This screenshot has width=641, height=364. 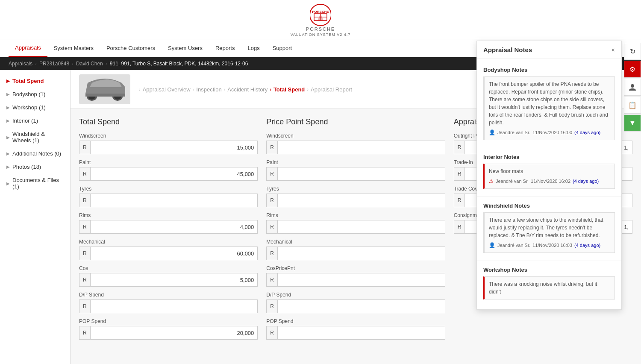 What do you see at coordinates (35, 137) in the screenshot?
I see `sidebar-item-windshield: ▶ Windshield & Wheels (1)` at bounding box center [35, 137].